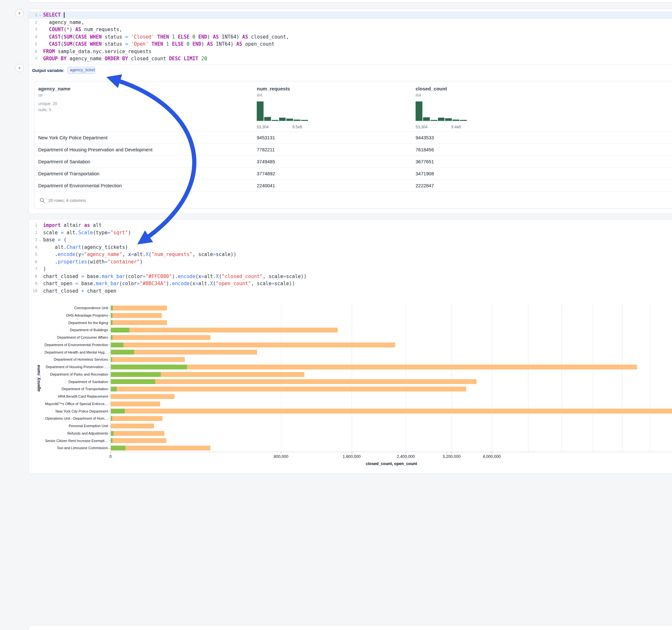  What do you see at coordinates (33, 30) in the screenshot?
I see `line-number: 3` at bounding box center [33, 30].